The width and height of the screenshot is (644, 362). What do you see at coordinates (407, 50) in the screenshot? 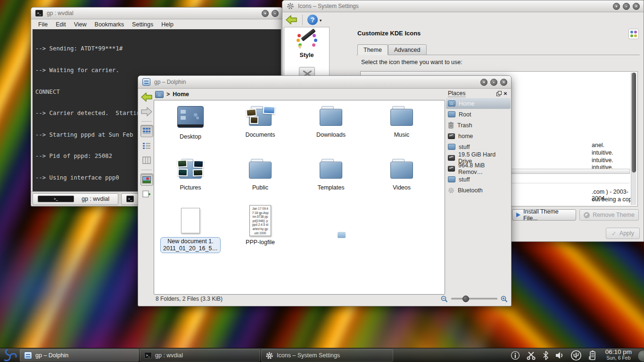
I see `tab-advanced: Advanced` at bounding box center [407, 50].